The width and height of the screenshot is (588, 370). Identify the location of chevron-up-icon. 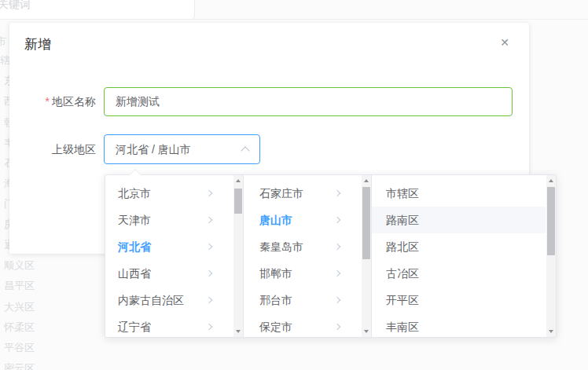
(245, 151).